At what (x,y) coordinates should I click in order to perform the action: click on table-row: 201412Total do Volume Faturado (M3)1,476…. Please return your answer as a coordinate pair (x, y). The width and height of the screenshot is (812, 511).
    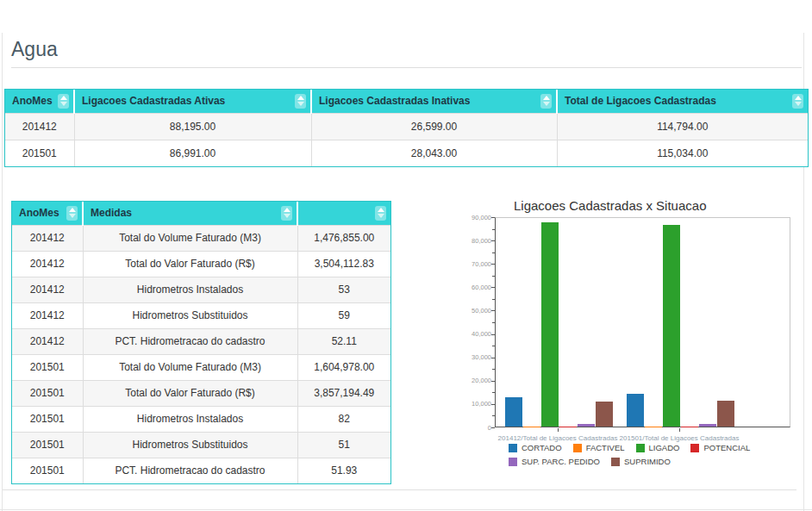
    Looking at the image, I should click on (202, 238).